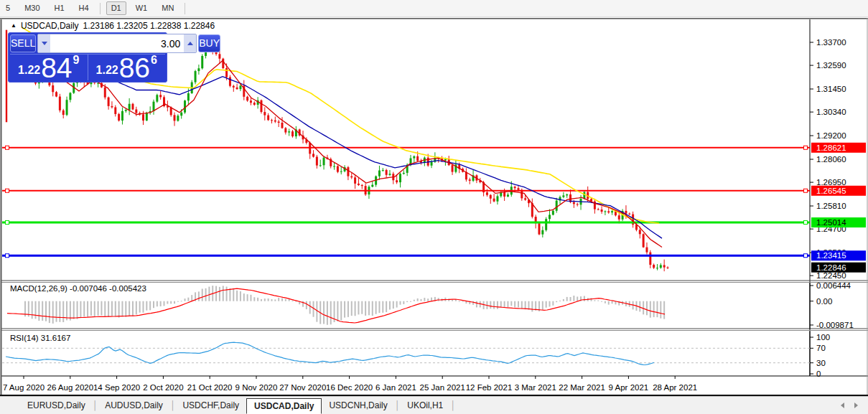  What do you see at coordinates (839, 255) in the screenshot?
I see `price-line-label: 1.23415` at bounding box center [839, 255].